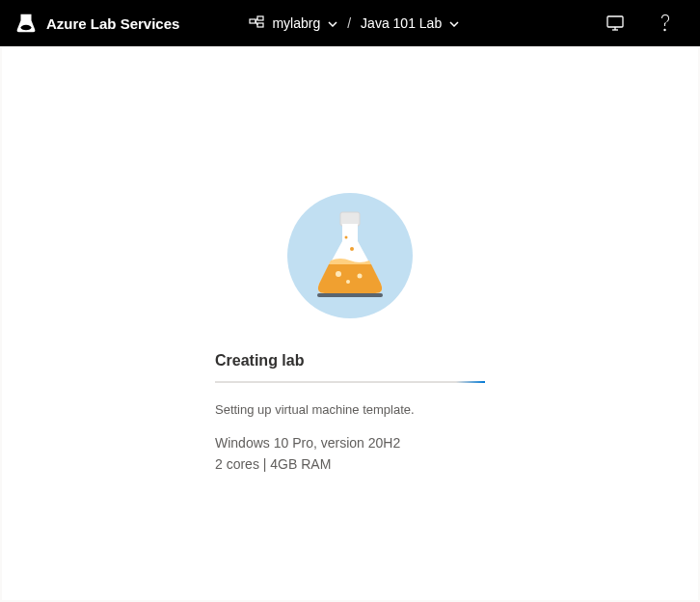 This screenshot has height=602, width=700. I want to click on resource-group-icon, so click(256, 23).